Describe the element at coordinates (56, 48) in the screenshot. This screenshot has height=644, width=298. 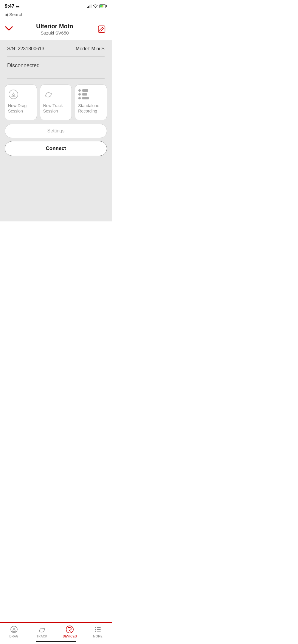
I see `device-info-bar: S/N: 2231800613 Model: Mini S` at that location.